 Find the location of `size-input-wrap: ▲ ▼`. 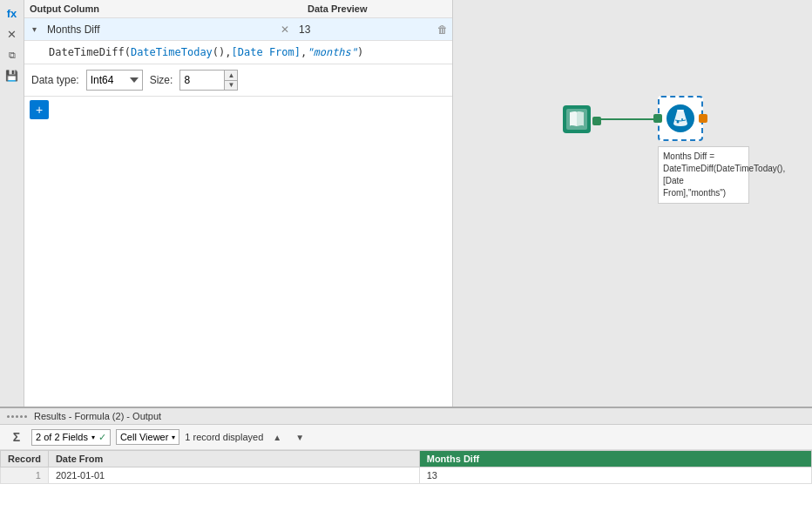

size-input-wrap: ▲ ▼ is located at coordinates (209, 80).